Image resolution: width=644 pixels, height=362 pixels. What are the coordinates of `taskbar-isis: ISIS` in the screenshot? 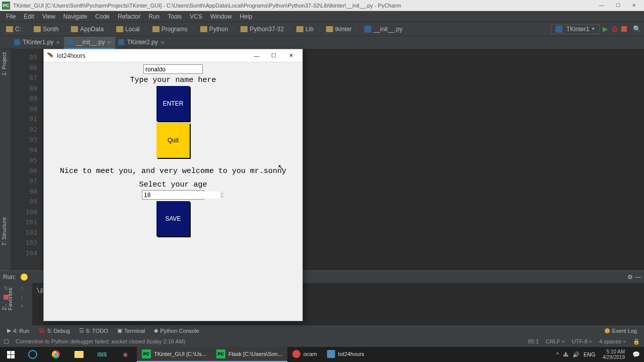 It's located at (102, 354).